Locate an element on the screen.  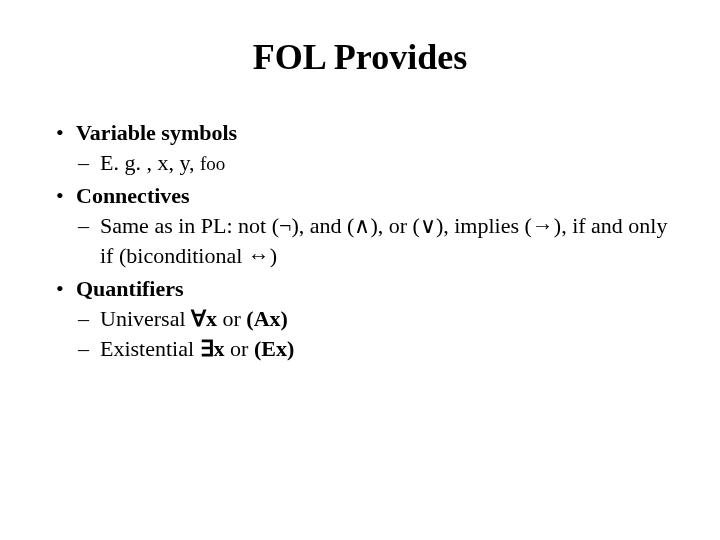
sub-text: E. g. , x, y, is located at coordinates (150, 162).